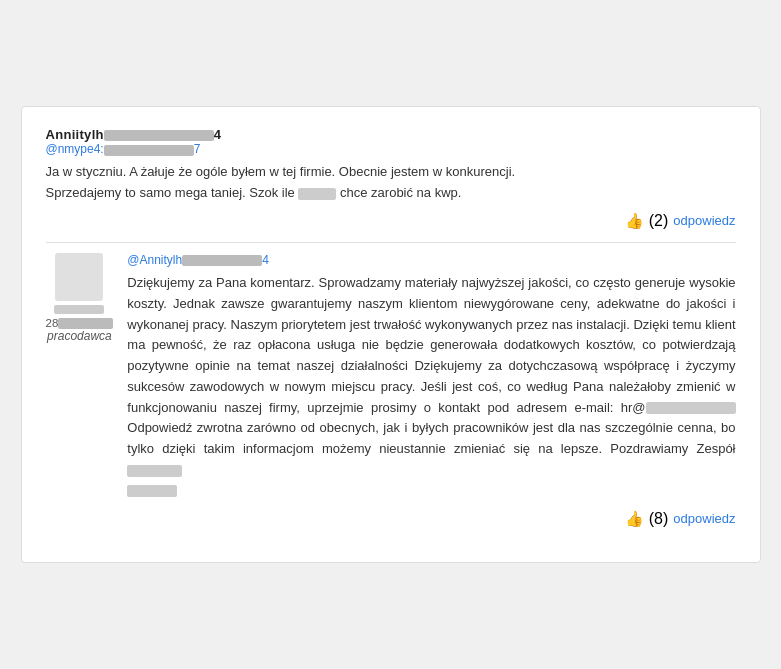 This screenshot has width=781, height=669. Describe the element at coordinates (391, 242) in the screenshot. I see `section-divider` at that location.